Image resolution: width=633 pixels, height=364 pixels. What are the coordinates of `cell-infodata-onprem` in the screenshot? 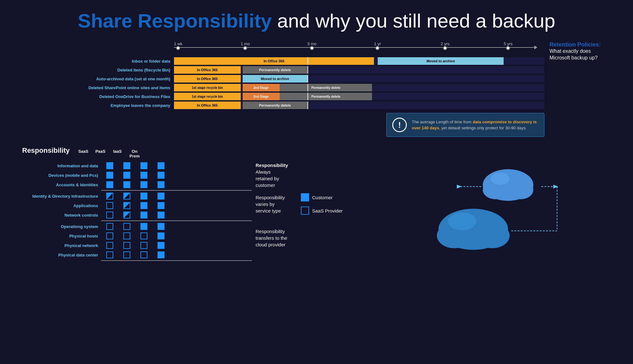 It's located at (161, 166).